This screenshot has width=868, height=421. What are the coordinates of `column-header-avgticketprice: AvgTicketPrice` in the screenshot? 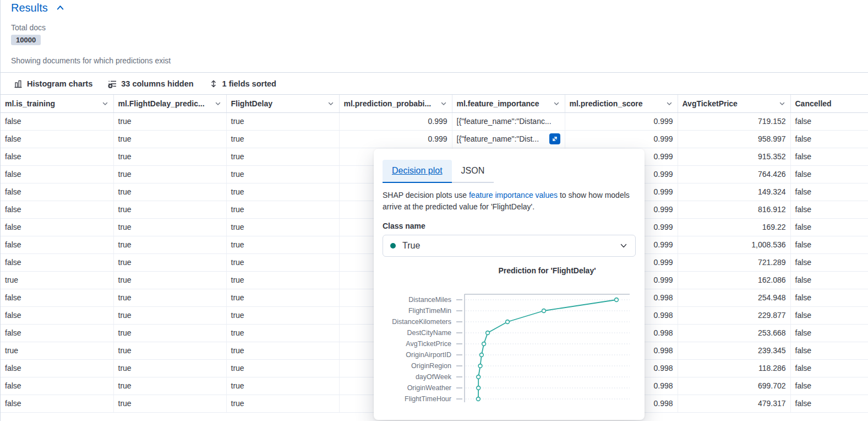 It's located at (734, 104).